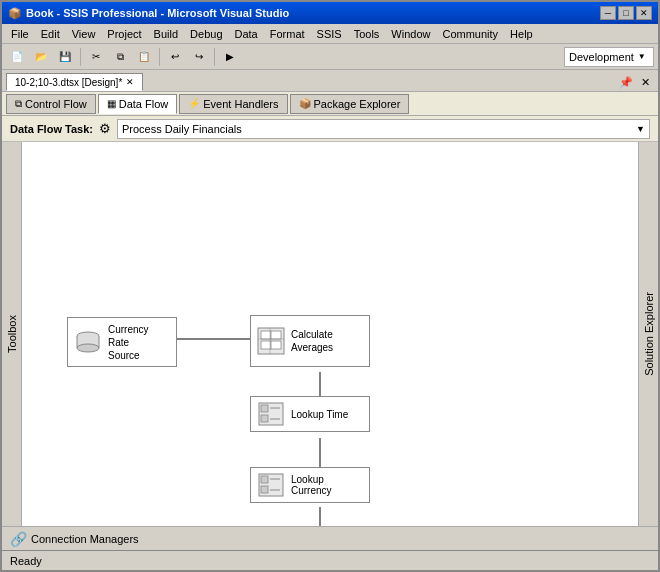 This screenshot has height=572, width=660. Describe the element at coordinates (367, 34) in the screenshot. I see `menu-tools: Tools` at that location.